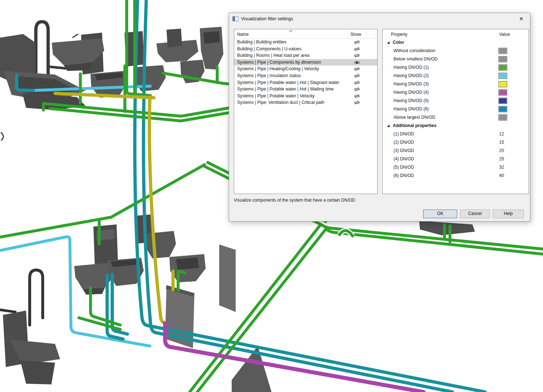  I want to click on property-label: Having DN/OD (3), so click(411, 84).